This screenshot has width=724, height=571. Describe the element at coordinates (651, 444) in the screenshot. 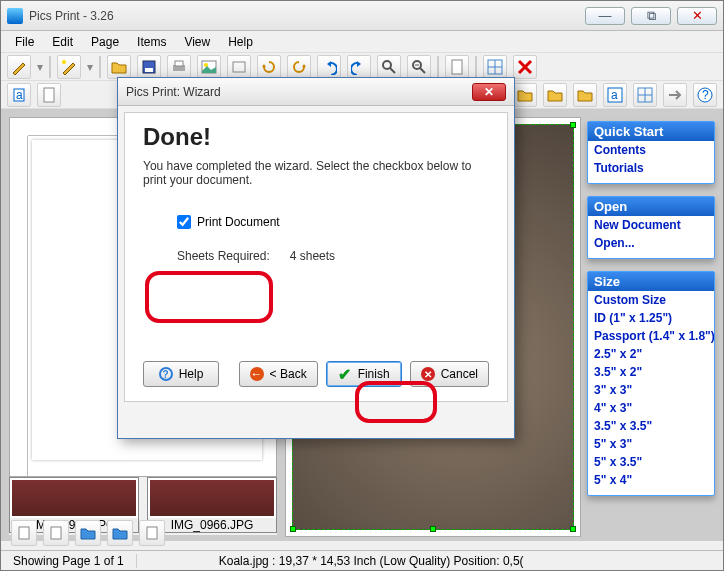

I see `size-option: 5" x 3"` at that location.